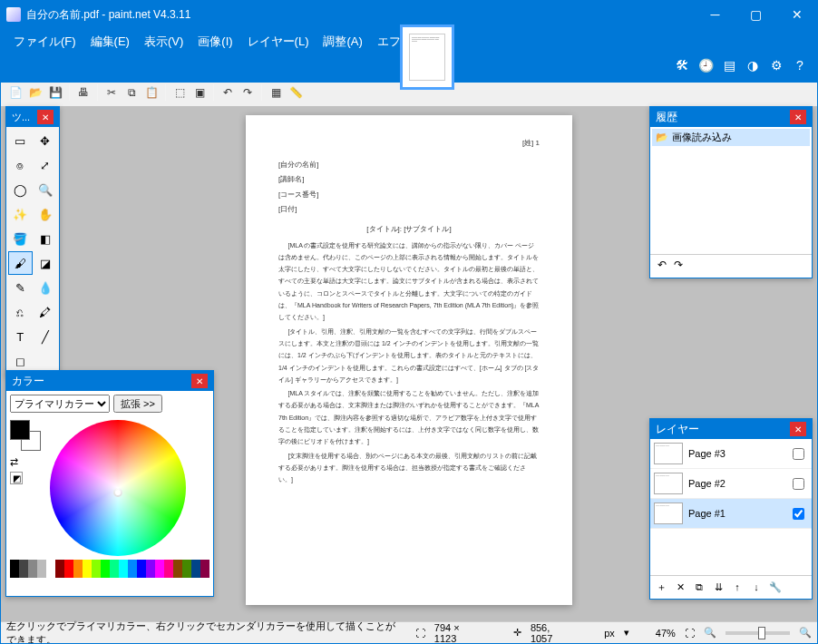 The width and height of the screenshot is (818, 644). Describe the element at coordinates (776, 65) in the screenshot. I see `settings-icon: ⚙` at that location.